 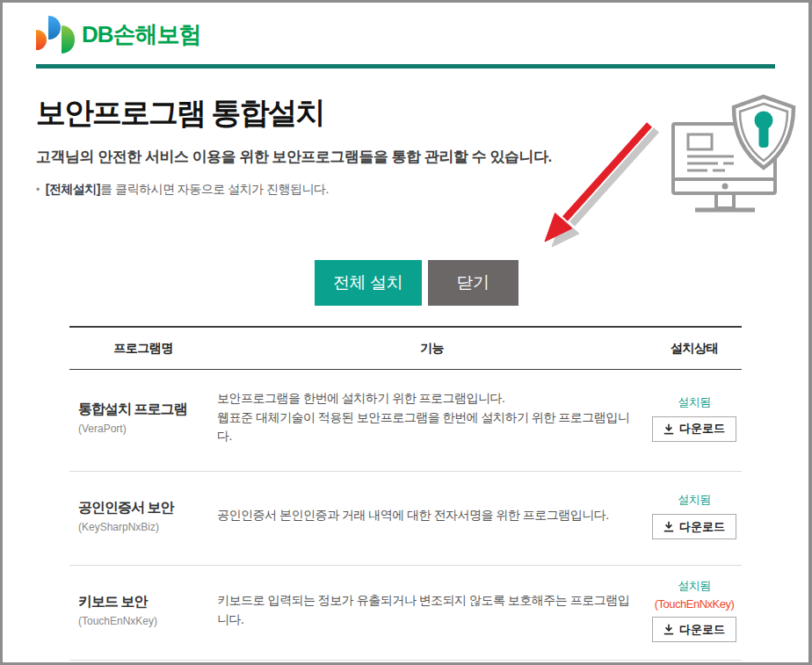 What do you see at coordinates (148, 603) in the screenshot?
I see `program-name: 키보드 보안` at bounding box center [148, 603].